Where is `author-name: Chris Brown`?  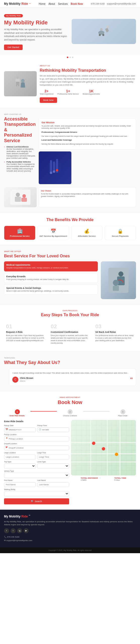
author-name: Chris Brown is located at coordinates (27, 378).